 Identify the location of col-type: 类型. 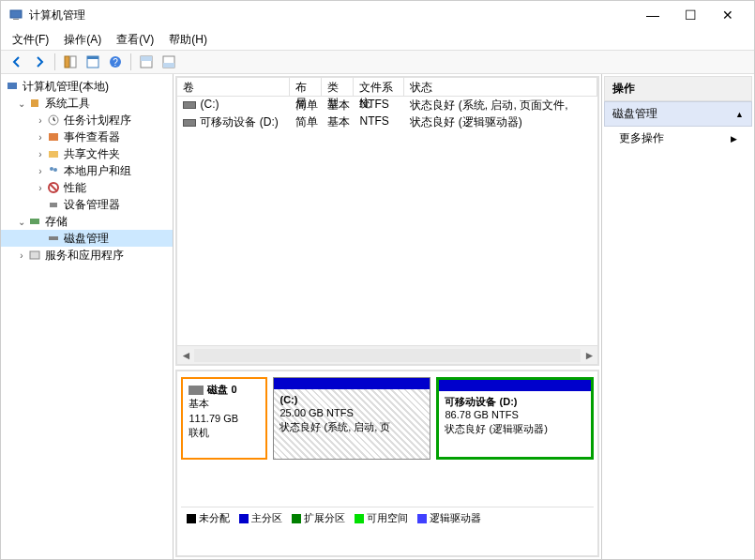
(338, 86).